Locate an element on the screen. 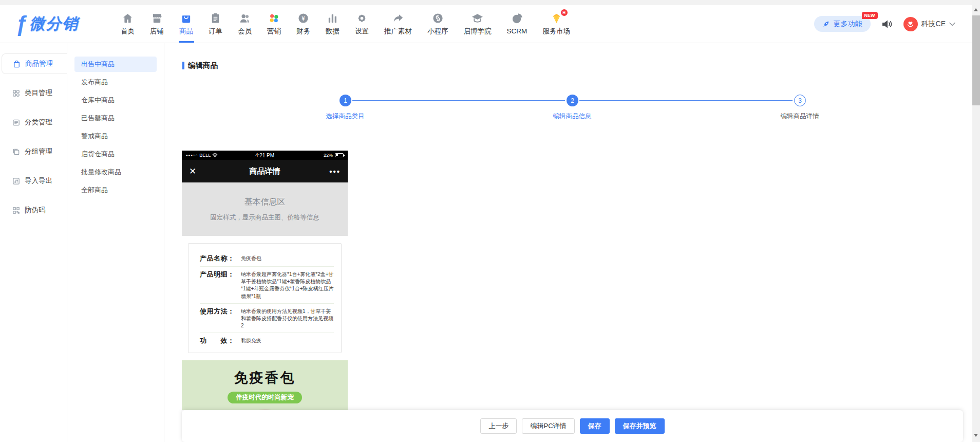  scrm-pie-icon is located at coordinates (517, 19).